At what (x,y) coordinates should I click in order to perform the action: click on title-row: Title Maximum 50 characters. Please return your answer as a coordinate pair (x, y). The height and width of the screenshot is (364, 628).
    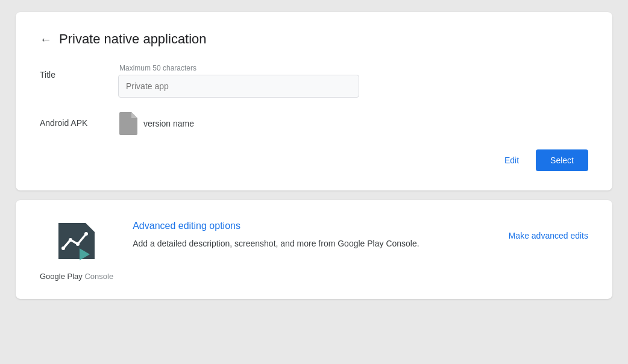
    Looking at the image, I should click on (314, 81).